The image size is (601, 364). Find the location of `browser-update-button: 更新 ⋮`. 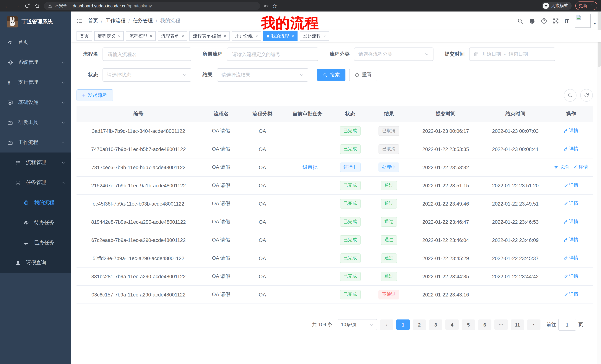

browser-update-button: 更新 ⋮ is located at coordinates (586, 6).